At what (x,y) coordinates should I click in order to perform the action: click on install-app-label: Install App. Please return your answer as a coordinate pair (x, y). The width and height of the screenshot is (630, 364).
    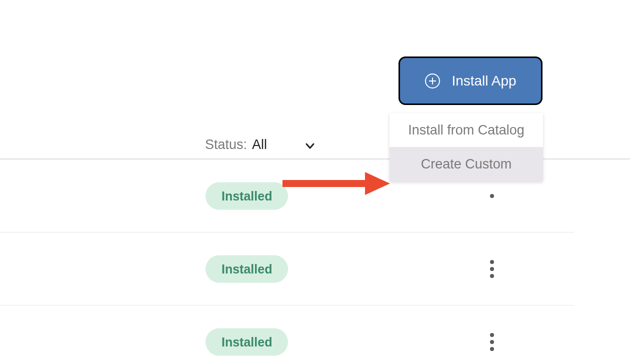
    Looking at the image, I should click on (484, 81).